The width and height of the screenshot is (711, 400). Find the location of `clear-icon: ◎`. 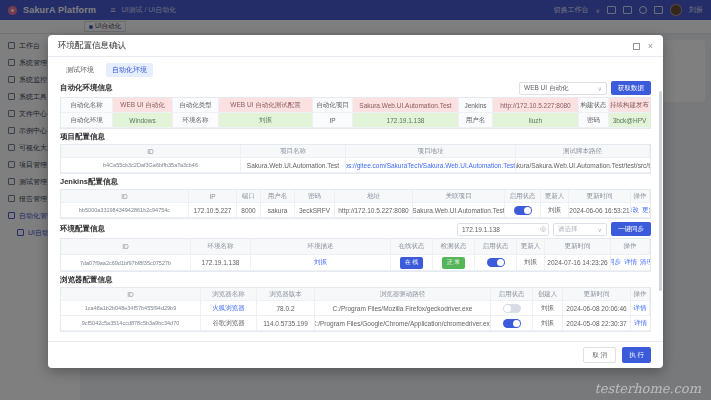

clear-icon: ◎ is located at coordinates (543, 229).